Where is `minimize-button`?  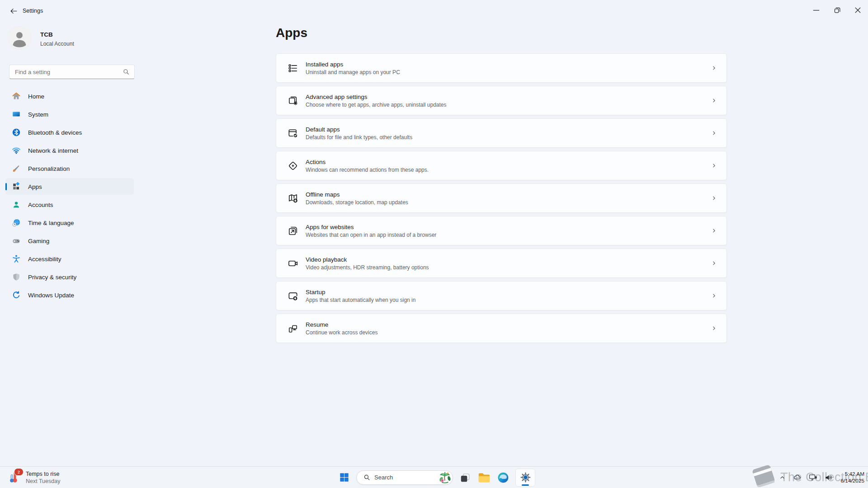
minimize-button is located at coordinates (816, 10).